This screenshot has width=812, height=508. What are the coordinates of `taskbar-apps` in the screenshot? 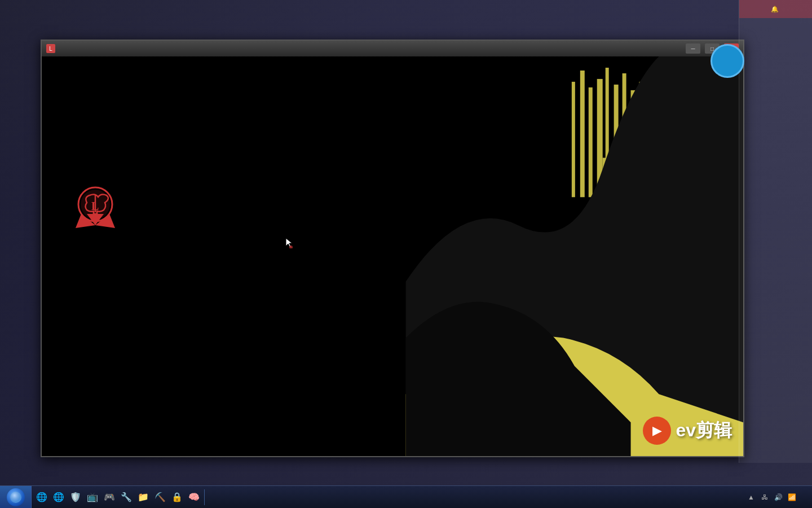 It's located at (475, 497).